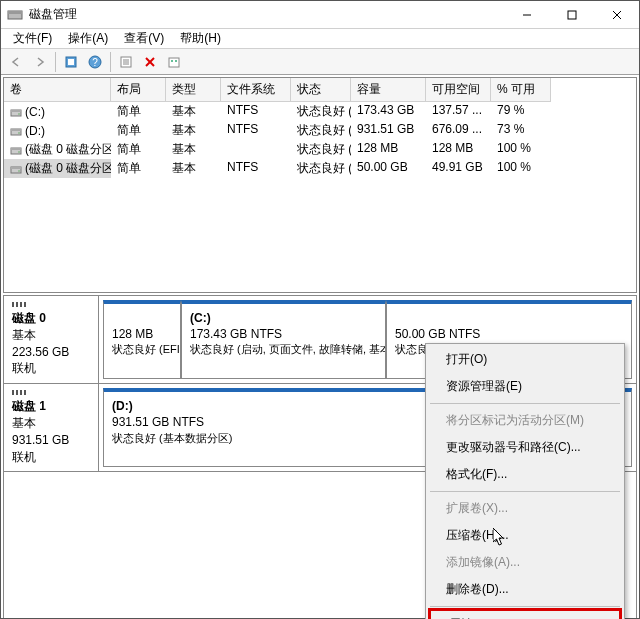 The width and height of the screenshot is (640, 619). Describe the element at coordinates (51, 368) in the screenshot. I see `disk-status: 联机` at that location.